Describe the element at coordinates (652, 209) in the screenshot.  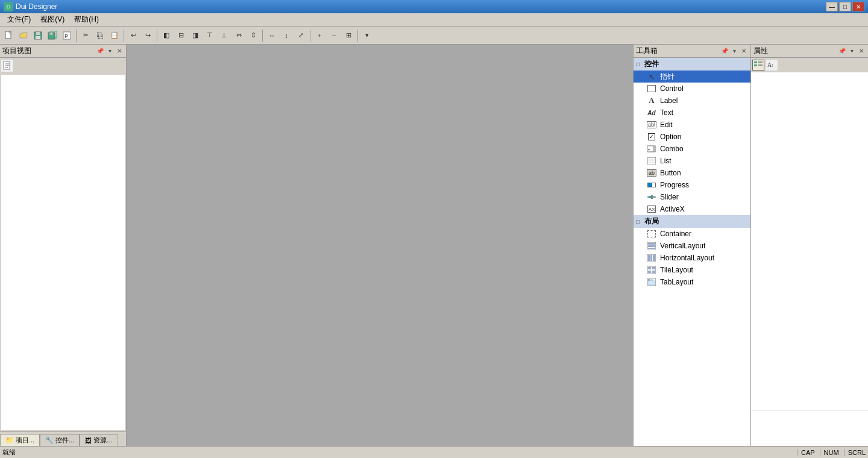
I see `activex-icon: AX` at that location.